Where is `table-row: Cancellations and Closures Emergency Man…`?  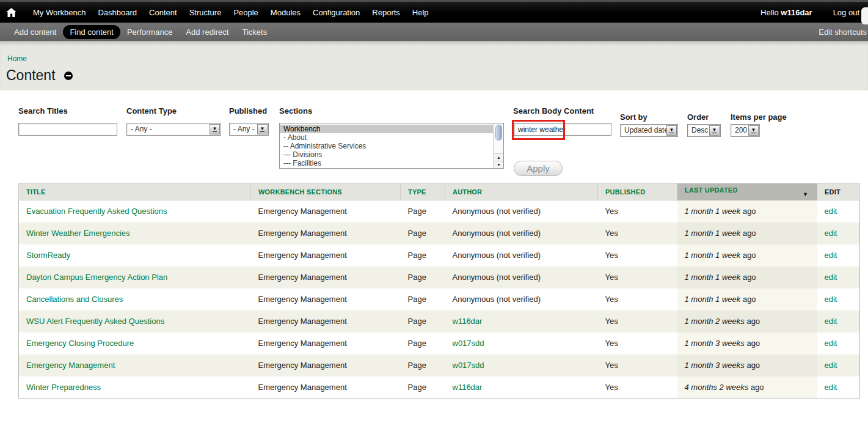
table-row: Cancellations and Closures Emergency Man… is located at coordinates (440, 299).